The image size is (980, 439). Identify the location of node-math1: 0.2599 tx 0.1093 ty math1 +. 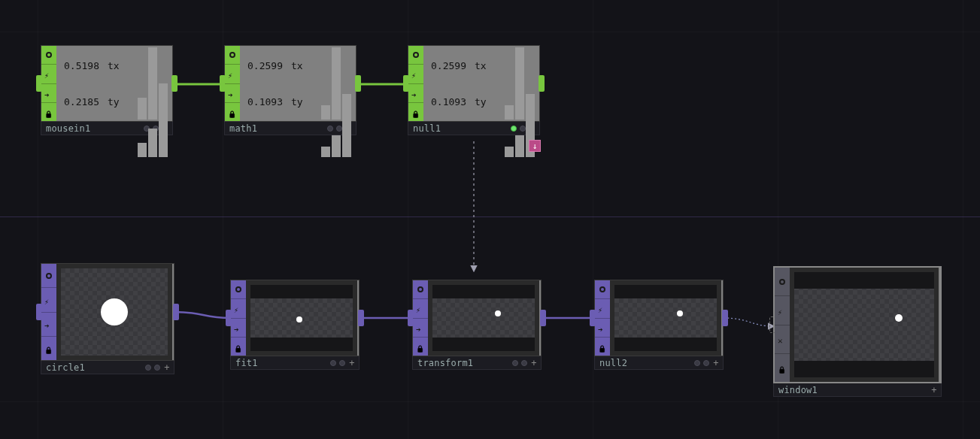
(290, 90).